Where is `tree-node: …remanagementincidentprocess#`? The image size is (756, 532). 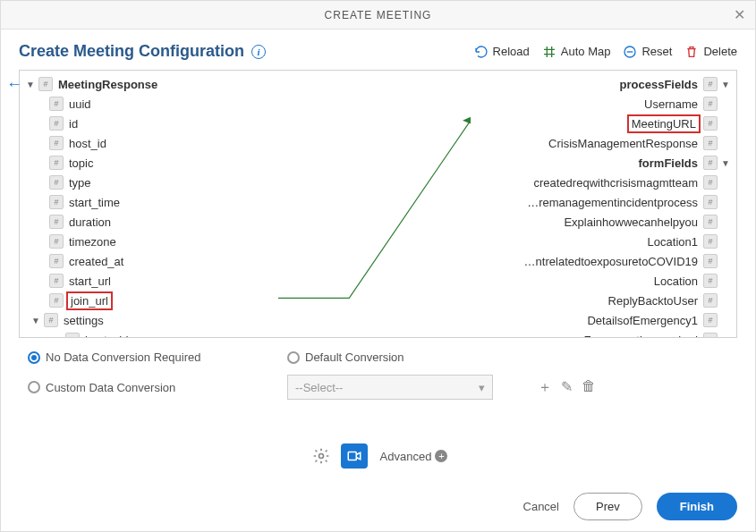
tree-node: …remanagementincidentprocess# is located at coordinates (603, 202).